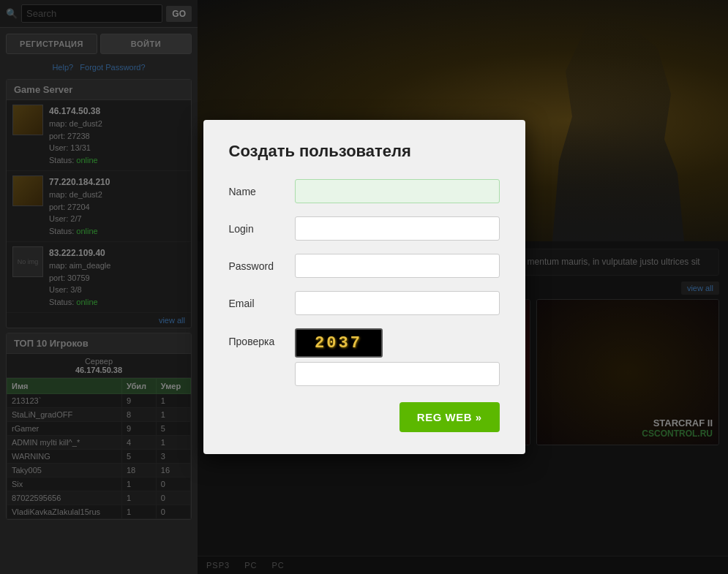 Image resolution: width=728 pixels, height=574 pixels. I want to click on captcha-section: Проверка 2037, so click(364, 357).